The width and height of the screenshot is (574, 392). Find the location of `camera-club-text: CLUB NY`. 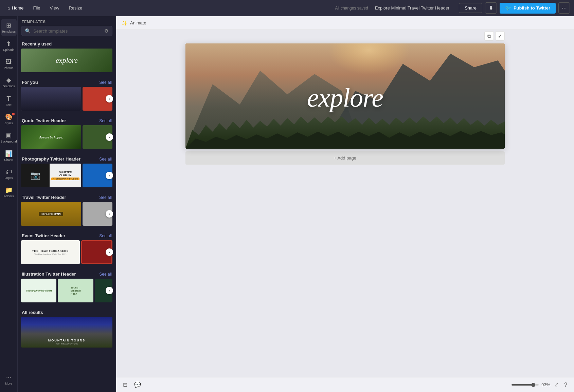

camera-club-text: CLUB NY is located at coordinates (66, 175).